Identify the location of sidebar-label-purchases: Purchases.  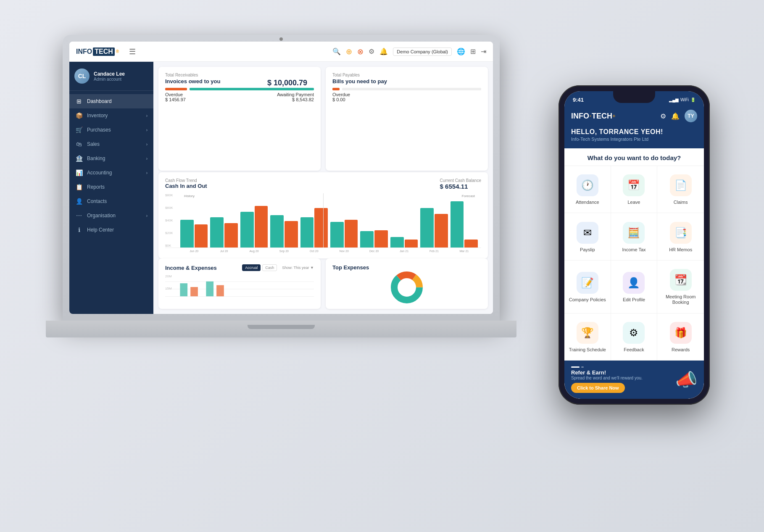
(99, 130).